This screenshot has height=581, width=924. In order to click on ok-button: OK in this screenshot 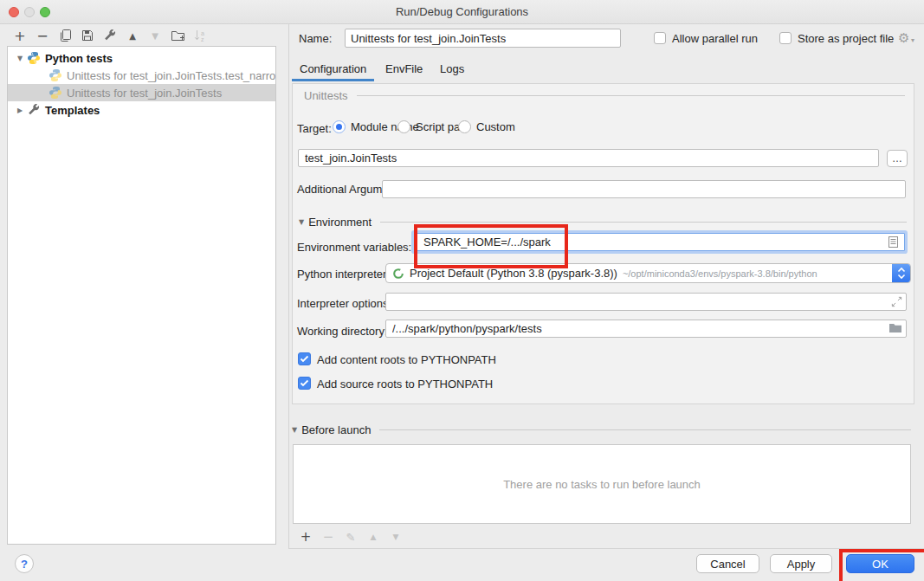, I will do `click(880, 564)`.